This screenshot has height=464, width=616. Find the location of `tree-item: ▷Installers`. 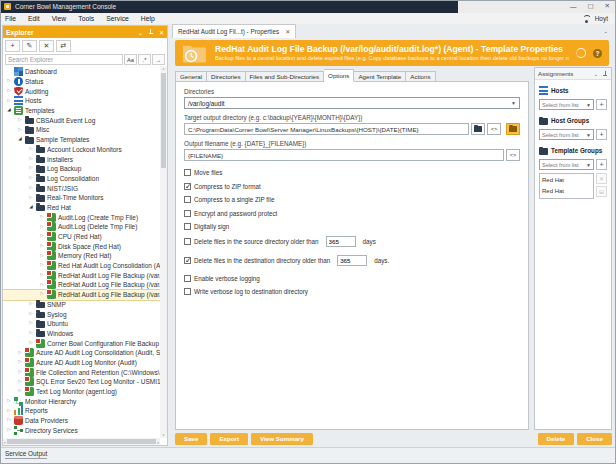

tree-item: ▷Installers is located at coordinates (82, 159).